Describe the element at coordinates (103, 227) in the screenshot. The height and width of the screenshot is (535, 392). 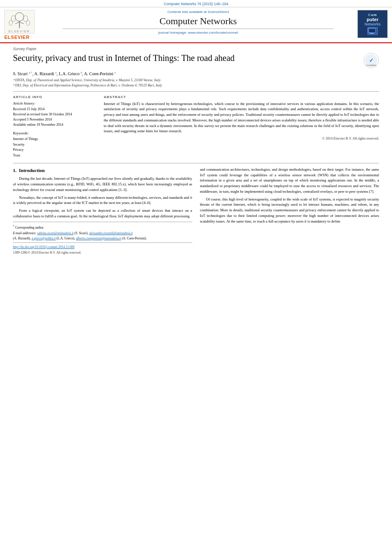
I see `corresponding-author-note: * Corresponding author.` at that location.